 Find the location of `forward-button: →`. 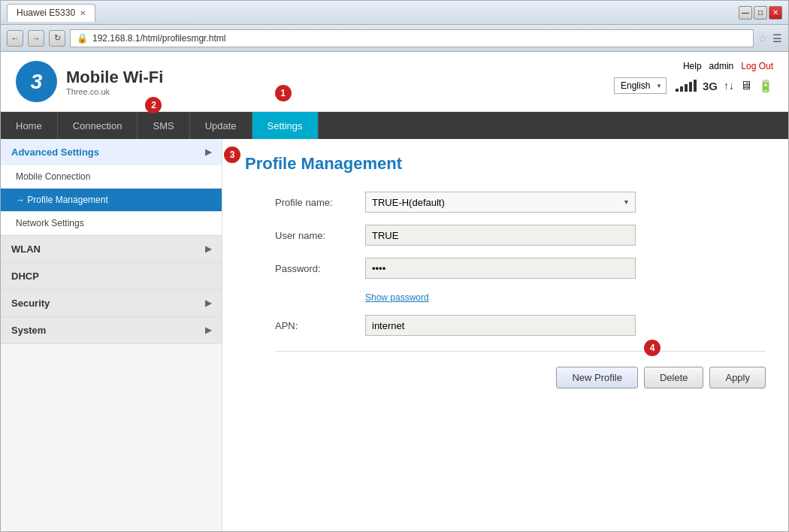

forward-button: → is located at coordinates (36, 38).